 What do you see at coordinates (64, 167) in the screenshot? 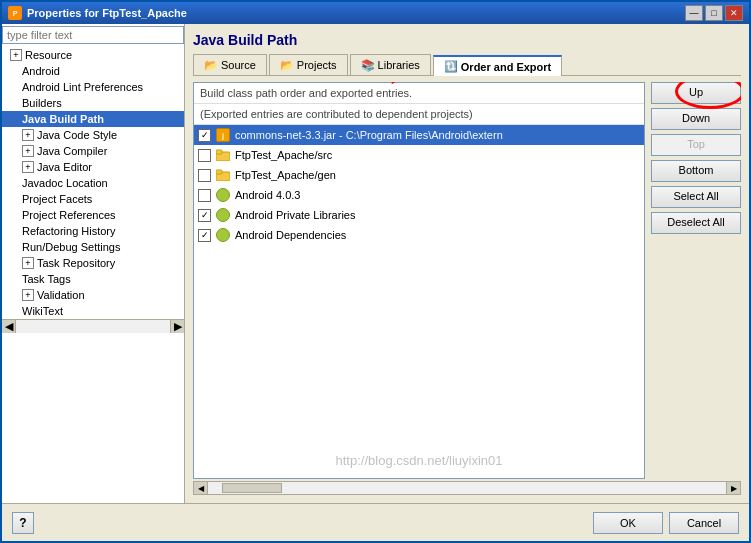
I see `sidebar-item-label: Java Editor` at bounding box center [64, 167].